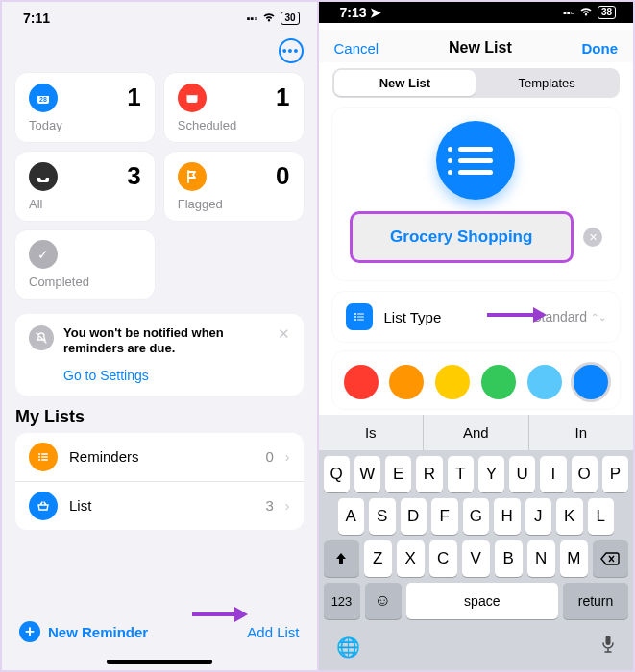  I want to click on flagged-card: 0 Flagged, so click(234, 186).